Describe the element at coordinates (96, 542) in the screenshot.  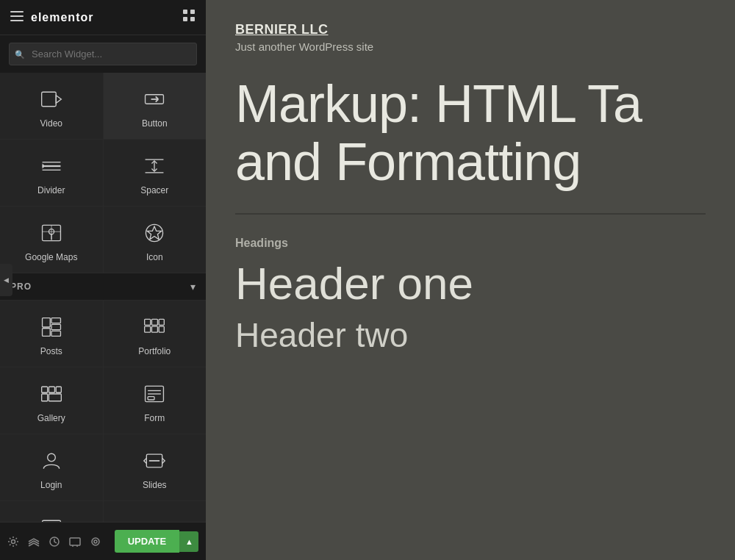
I see `preview-icon` at that location.